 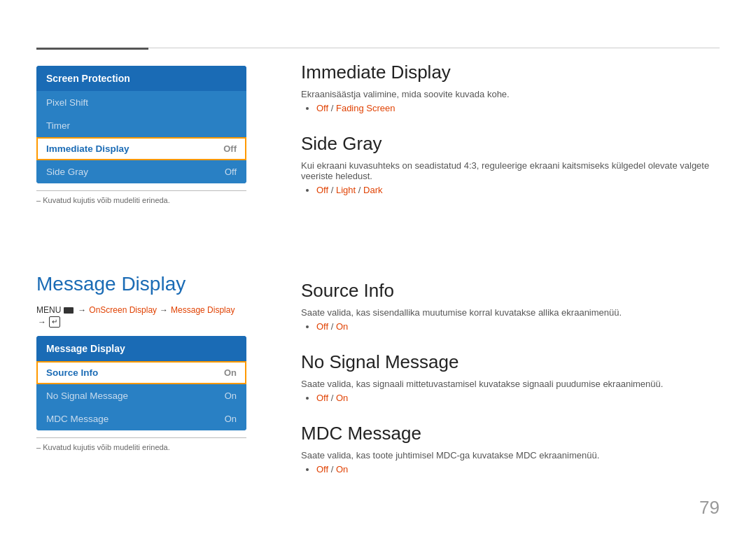 What do you see at coordinates (87, 396) in the screenshot?
I see `no-signal-label: No Signal Message` at bounding box center [87, 396].